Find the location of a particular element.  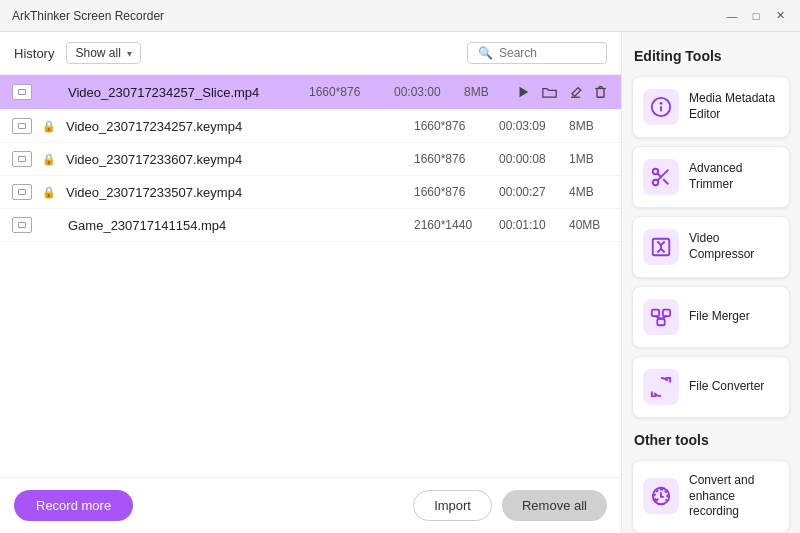

search-icon: 🔍 is located at coordinates (486, 53).